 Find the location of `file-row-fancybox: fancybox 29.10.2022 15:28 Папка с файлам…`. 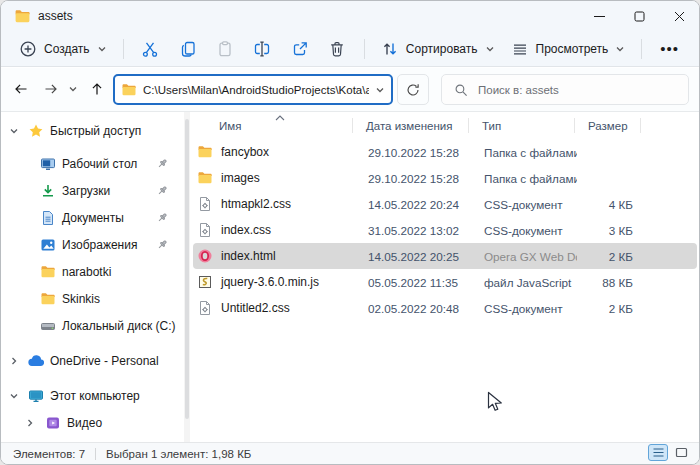

file-row-fancybox: fancybox 29.10.2022 15:28 Папка с файлам… is located at coordinates (445, 152).